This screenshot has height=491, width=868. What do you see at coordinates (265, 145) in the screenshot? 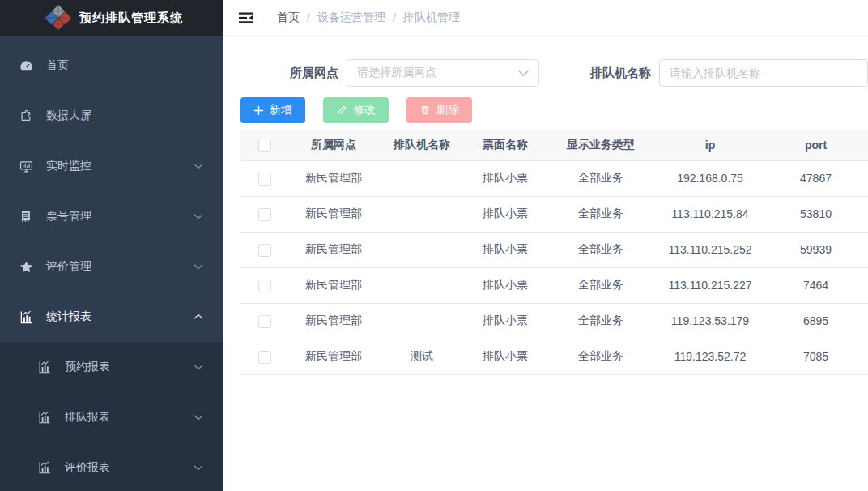
I see `select-all-checkbox` at bounding box center [265, 145].